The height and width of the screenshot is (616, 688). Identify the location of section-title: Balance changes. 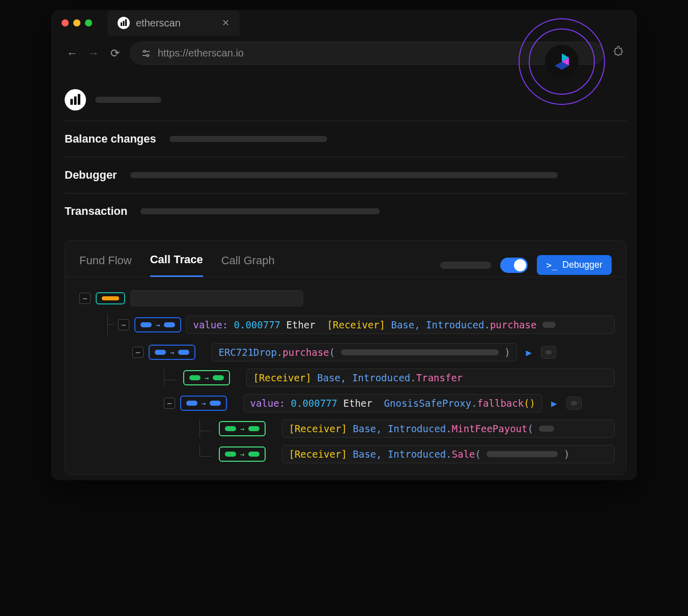
(110, 139).